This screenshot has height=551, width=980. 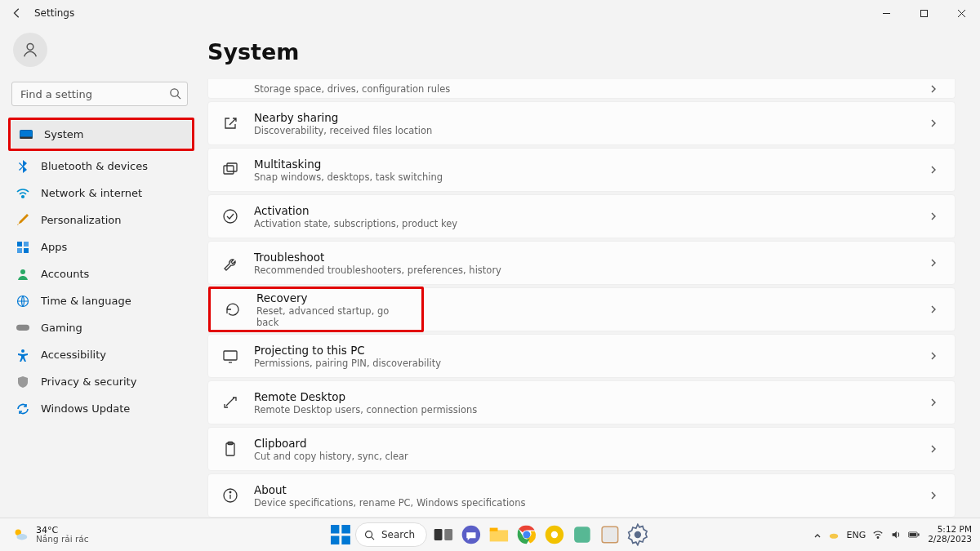 I want to click on volume-tray-icon, so click(x=896, y=535).